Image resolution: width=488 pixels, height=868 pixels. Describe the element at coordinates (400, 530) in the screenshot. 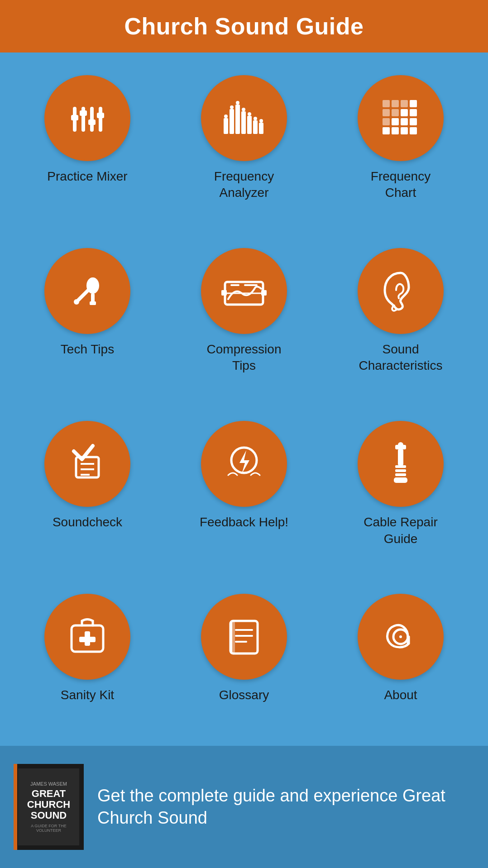

I see `cable-repair-label: Cable RepairGuide` at that location.